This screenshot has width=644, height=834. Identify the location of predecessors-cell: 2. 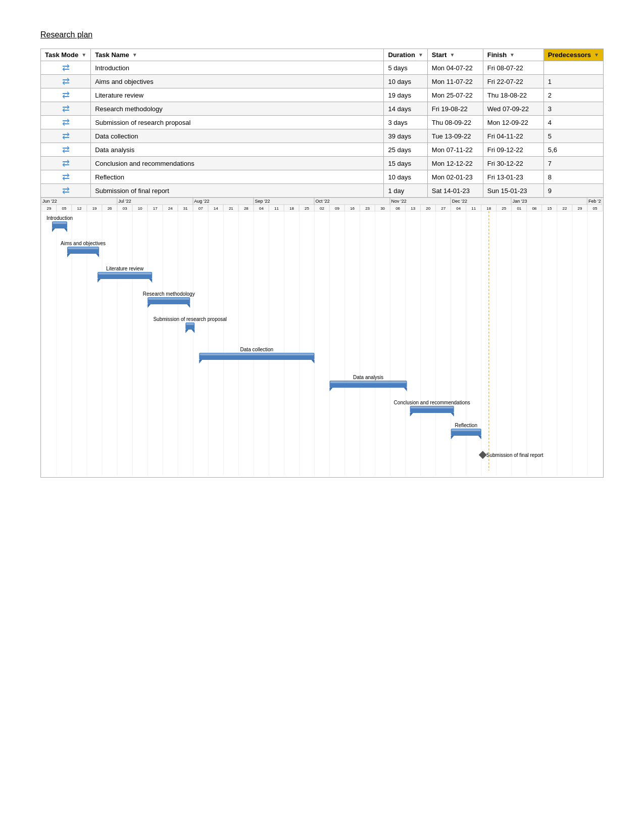
(573, 95).